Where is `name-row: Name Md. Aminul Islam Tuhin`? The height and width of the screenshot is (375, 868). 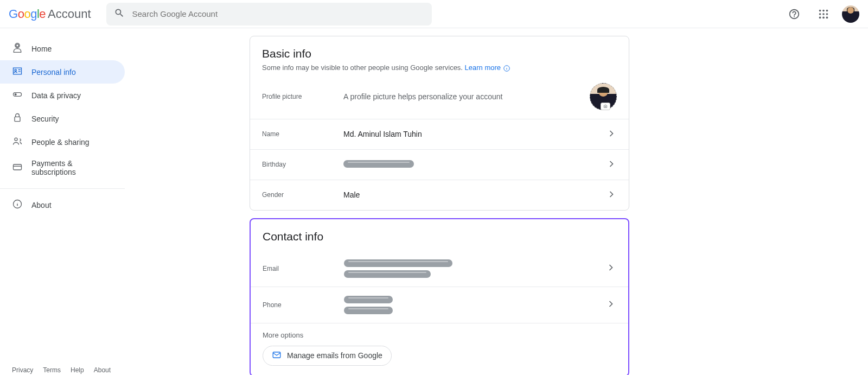 name-row: Name Md. Aminul Islam Tuhin is located at coordinates (439, 134).